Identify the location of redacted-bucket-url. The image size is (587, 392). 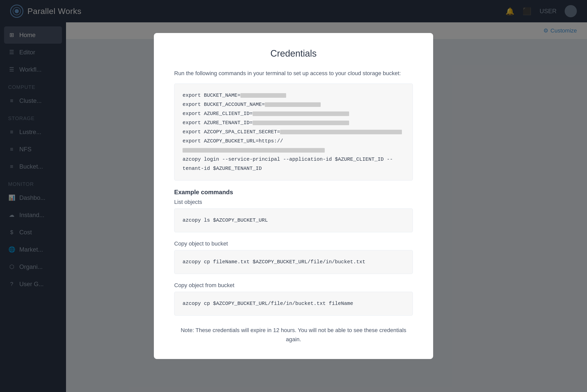
(254, 150).